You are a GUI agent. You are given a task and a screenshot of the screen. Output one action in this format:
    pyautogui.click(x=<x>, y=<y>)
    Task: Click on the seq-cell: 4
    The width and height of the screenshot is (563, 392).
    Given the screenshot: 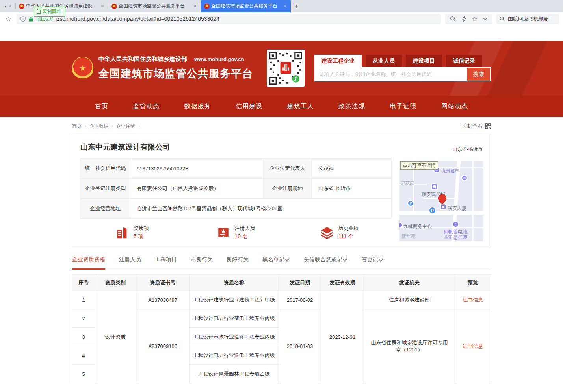 What is the action you would take?
    pyautogui.click(x=84, y=356)
    